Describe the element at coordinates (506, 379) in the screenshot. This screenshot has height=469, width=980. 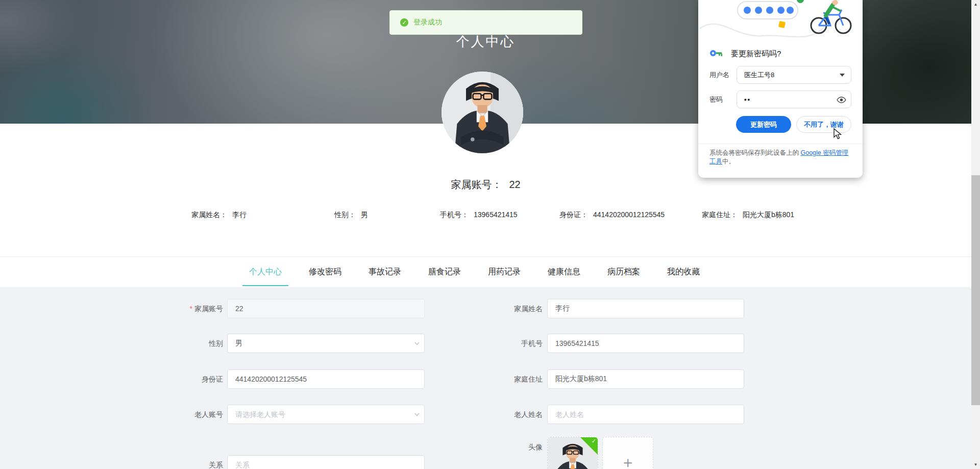
I see `label-address: 家庭住址` at that location.